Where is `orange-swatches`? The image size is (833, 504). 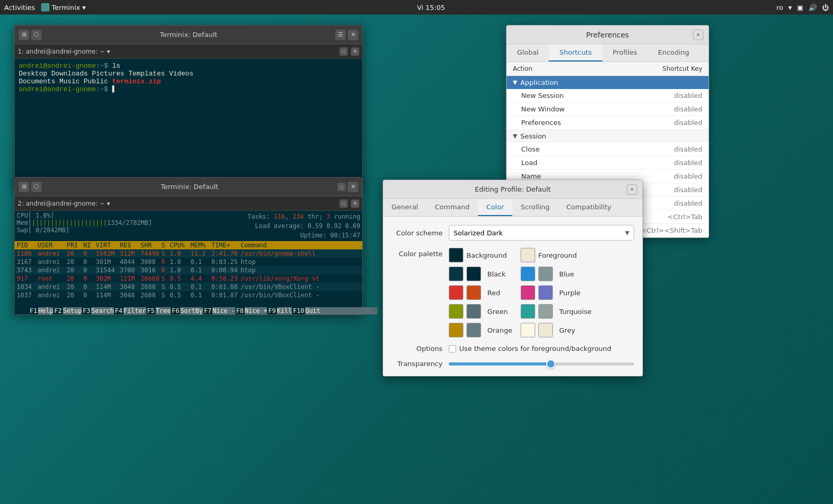 orange-swatches is located at coordinates (465, 330).